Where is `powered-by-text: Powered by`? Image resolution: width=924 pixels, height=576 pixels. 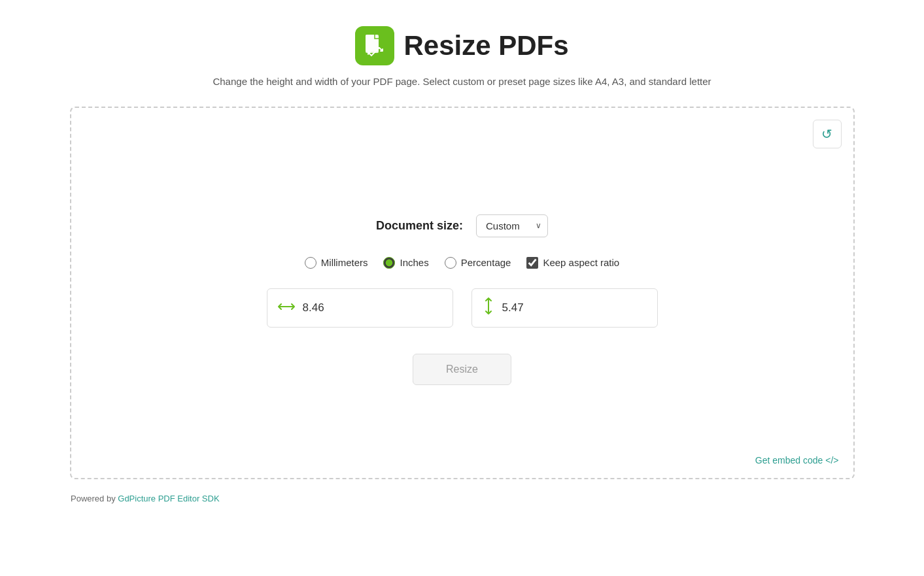
powered-by-text: Powered by is located at coordinates (94, 498).